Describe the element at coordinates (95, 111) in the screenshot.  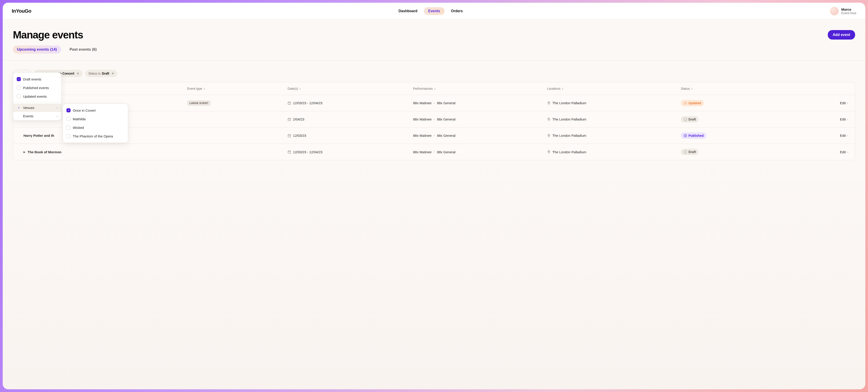
I see `sub-option-once: ✓ Once in Conert` at that location.